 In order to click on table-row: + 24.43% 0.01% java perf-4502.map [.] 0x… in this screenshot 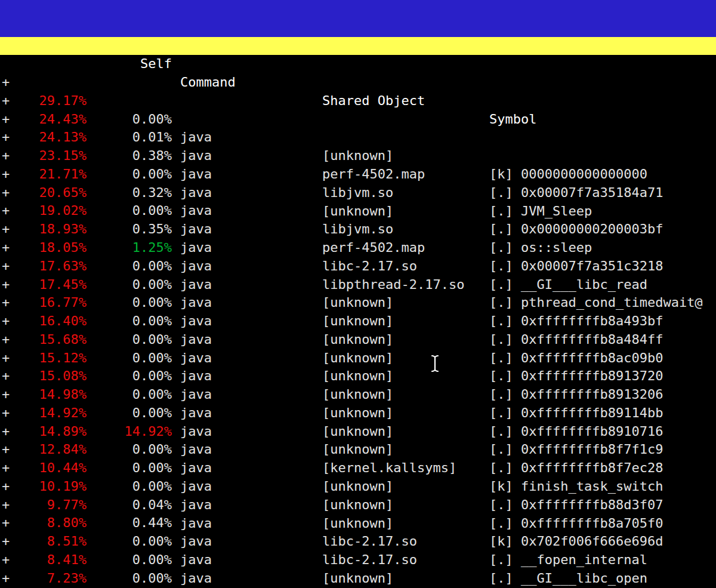, I will do `click(358, 82)`.